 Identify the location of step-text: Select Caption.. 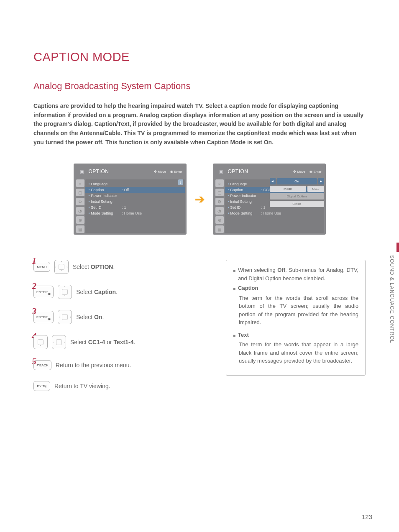
(97, 292).